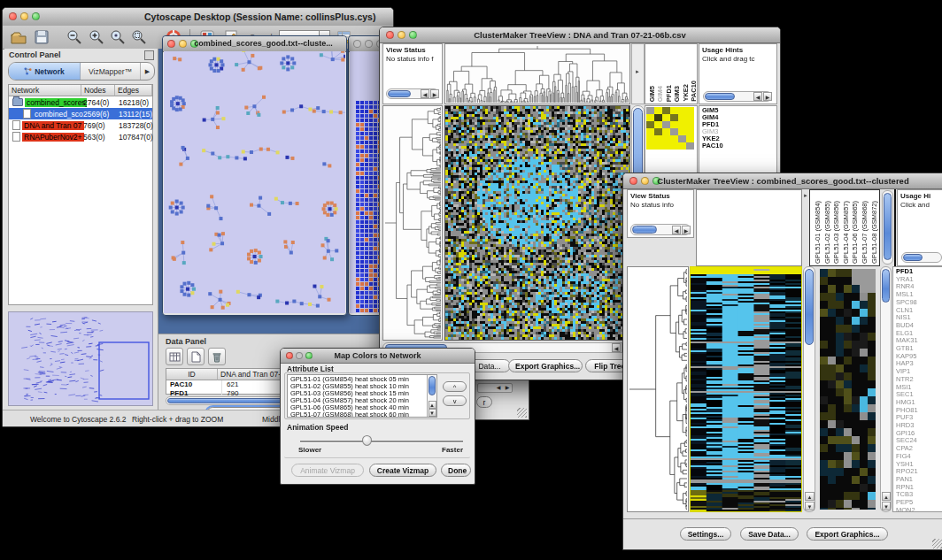 This screenshot has height=560, width=942. Describe the element at coordinates (670, 128) in the screenshot. I see `tv1-zoom-heatmap` at that location.